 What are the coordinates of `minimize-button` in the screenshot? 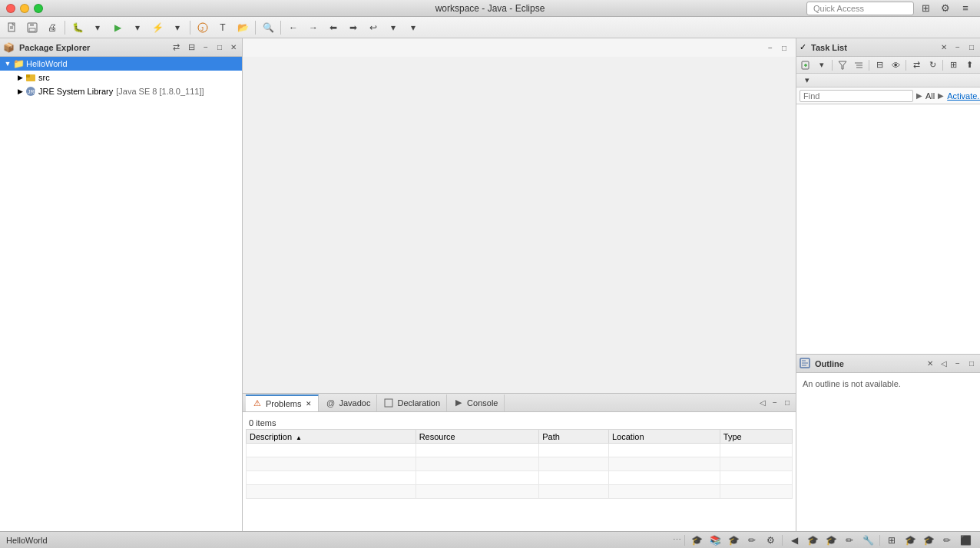 It's located at (25, 8).